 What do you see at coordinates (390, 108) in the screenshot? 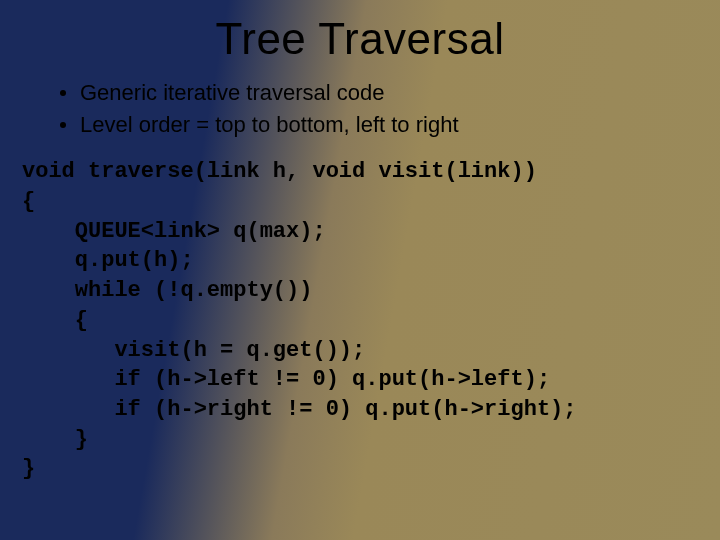
I see `bullet-list: Generic iterative traversal code Level o…` at bounding box center [390, 108].